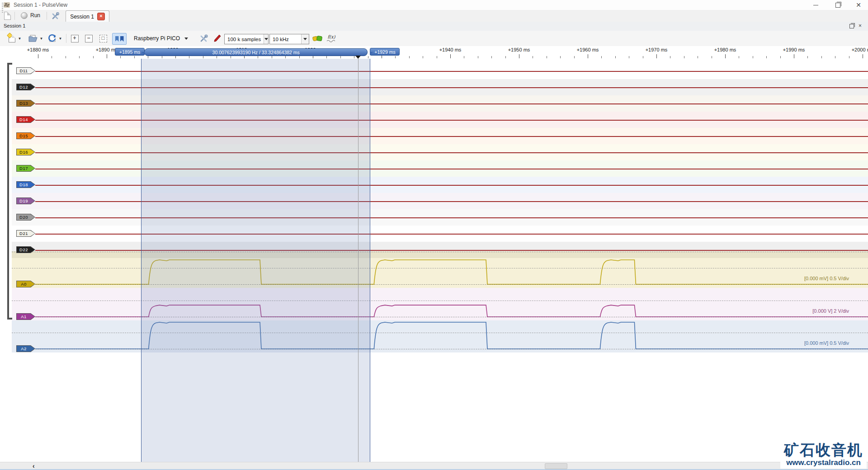 The width and height of the screenshot is (868, 470). What do you see at coordinates (385, 52) in the screenshot?
I see `cursor-flag-right: +1929 ms` at bounding box center [385, 52].